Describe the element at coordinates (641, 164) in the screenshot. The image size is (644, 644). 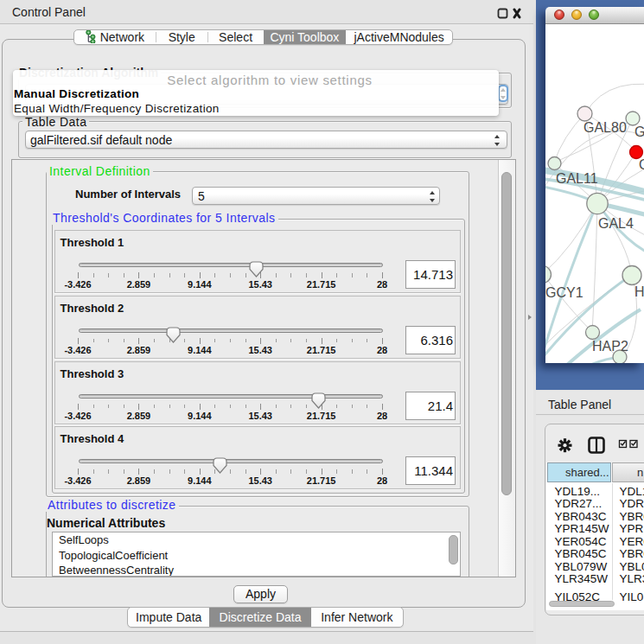
I see `svg-text: C` at that location.